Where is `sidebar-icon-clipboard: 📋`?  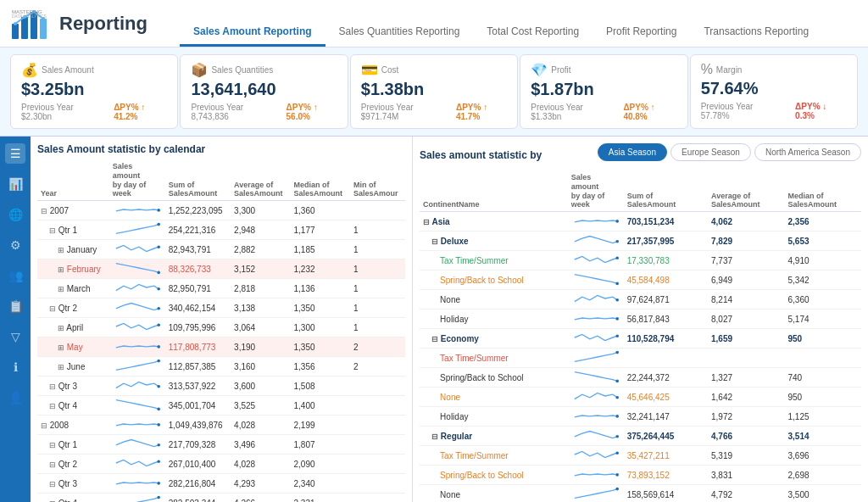 sidebar-icon-clipboard: 📋 is located at coordinates (15, 306).